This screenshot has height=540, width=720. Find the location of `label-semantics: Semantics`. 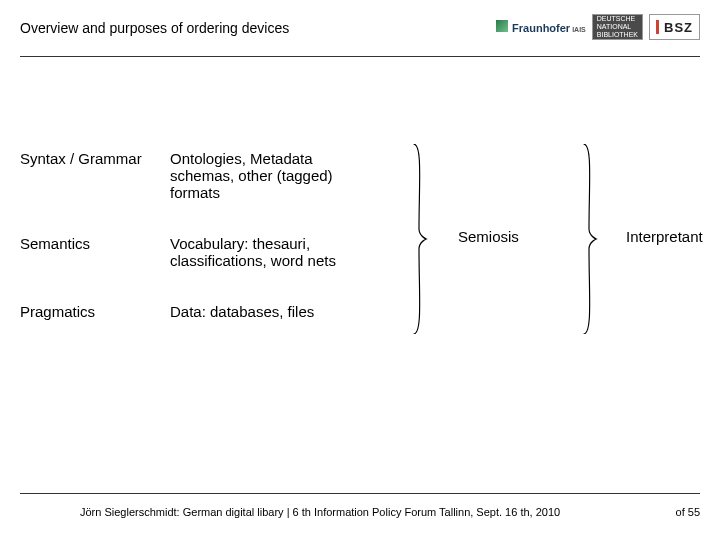

label-semantics: Semantics is located at coordinates (95, 244).